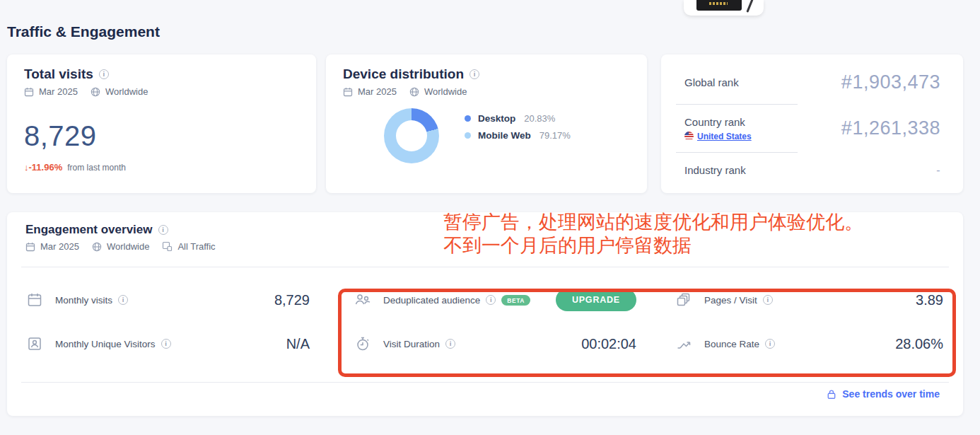 Image resolution: width=980 pixels, height=435 pixels. Describe the element at coordinates (59, 74) in the screenshot. I see `total-visits-title: Total visits` at that location.